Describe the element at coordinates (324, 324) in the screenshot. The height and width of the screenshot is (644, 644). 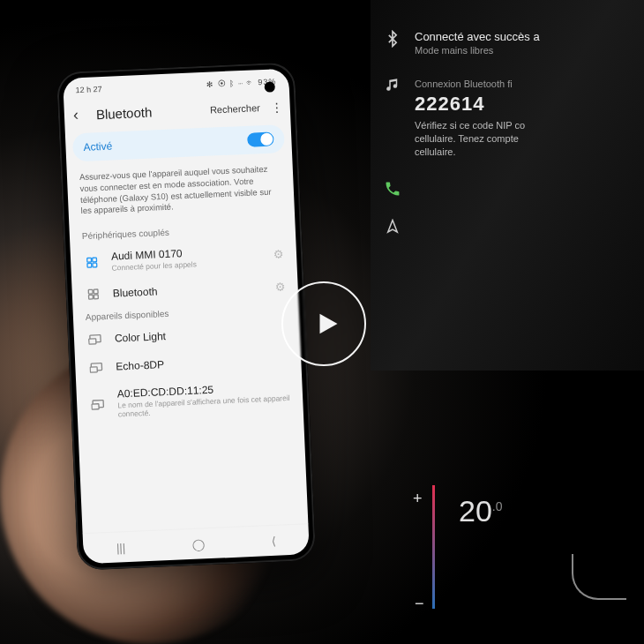
I see `play-button` at that location.